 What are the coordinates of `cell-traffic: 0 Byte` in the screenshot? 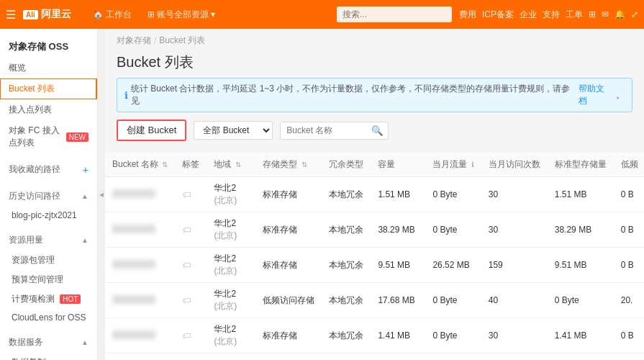 It's located at (453, 301).